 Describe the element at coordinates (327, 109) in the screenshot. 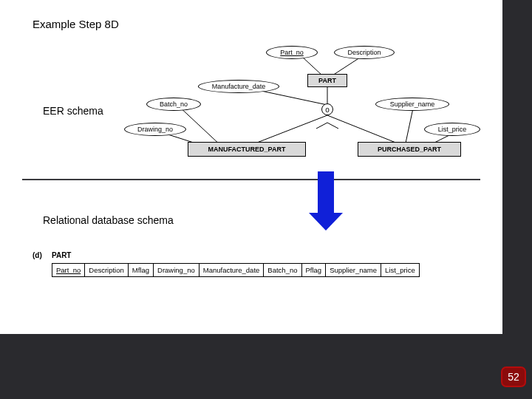

I see `overlap-constraint: o` at that location.